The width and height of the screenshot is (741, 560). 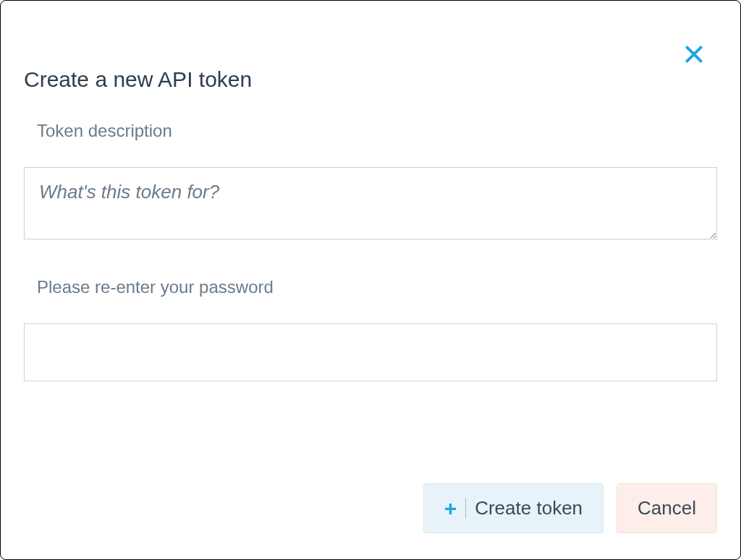 What do you see at coordinates (370, 509) in the screenshot?
I see `button-row: + Create token Cancel` at bounding box center [370, 509].